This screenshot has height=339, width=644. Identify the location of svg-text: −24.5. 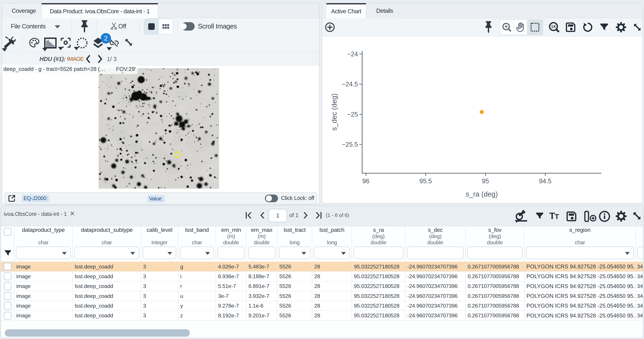
(350, 84).